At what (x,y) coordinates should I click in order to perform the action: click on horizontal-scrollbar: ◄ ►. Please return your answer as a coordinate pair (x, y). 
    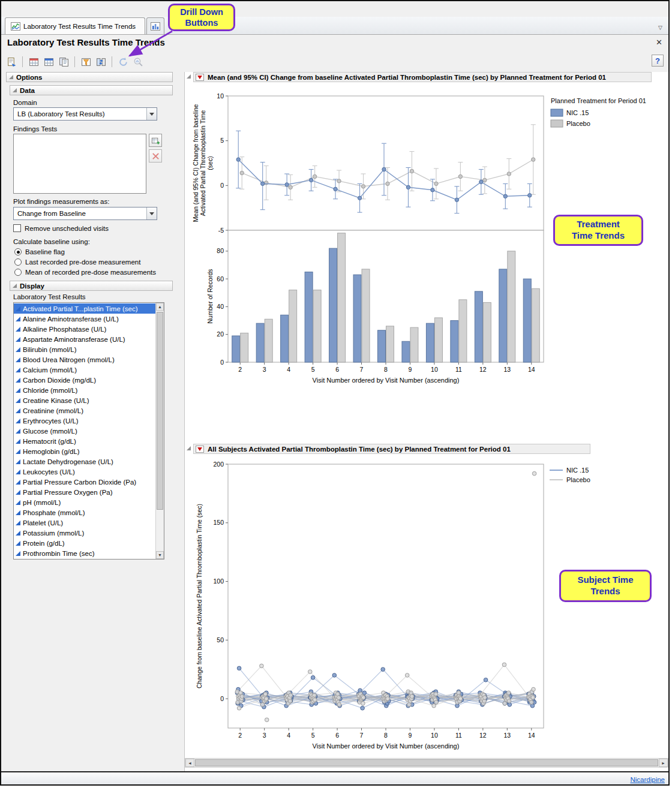
    Looking at the image, I should click on (427, 763).